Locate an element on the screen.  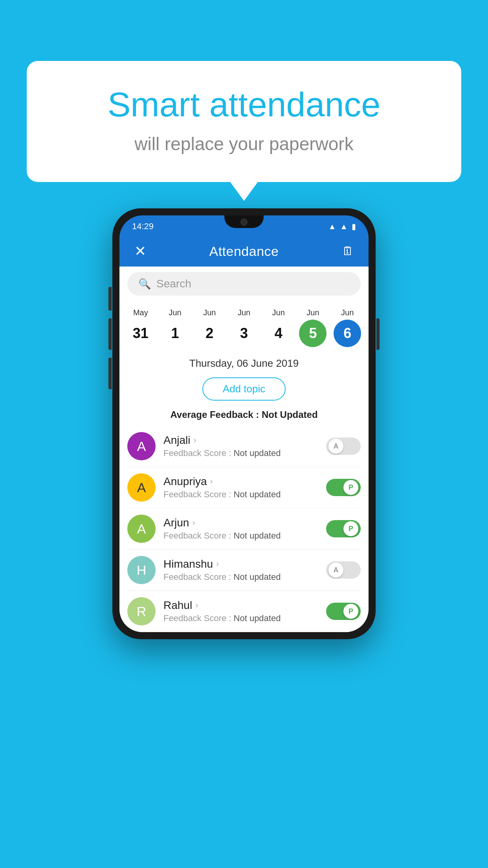
cal-date-number: 1 is located at coordinates (175, 333).